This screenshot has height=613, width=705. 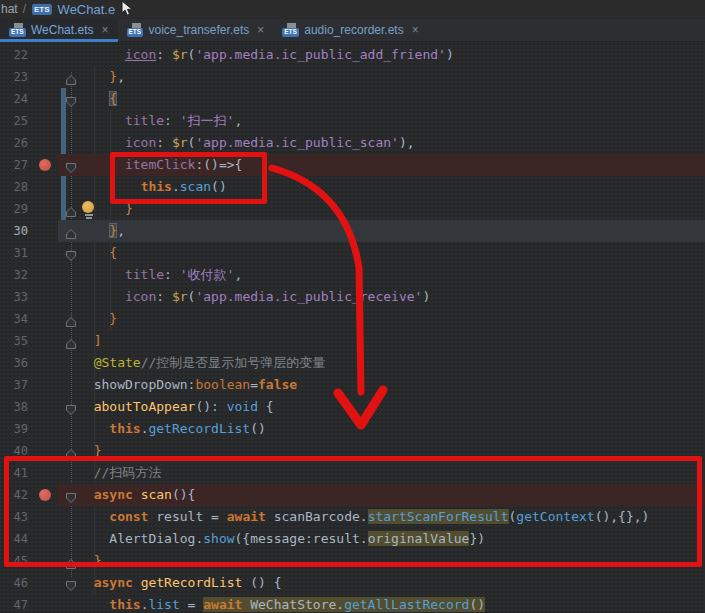 I want to click on line-number: 22, so click(x=14, y=55).